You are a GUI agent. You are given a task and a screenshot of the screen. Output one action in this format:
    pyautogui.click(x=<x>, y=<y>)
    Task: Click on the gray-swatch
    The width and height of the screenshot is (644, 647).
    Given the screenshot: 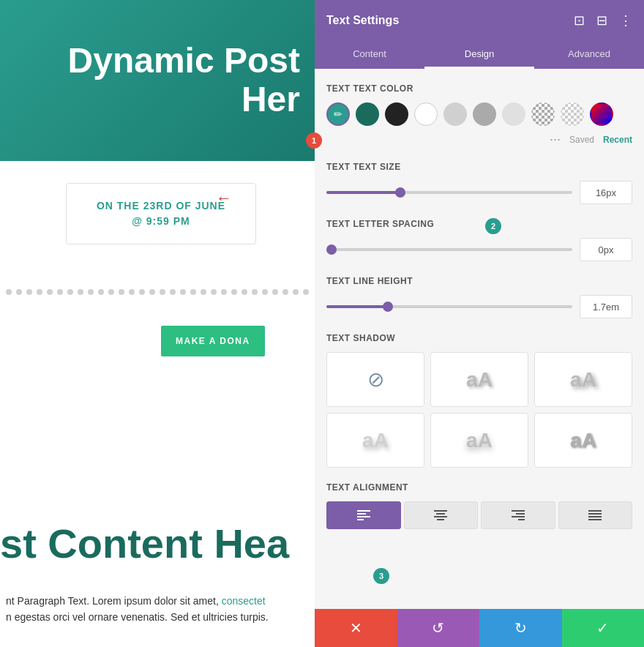 What is the action you would take?
    pyautogui.click(x=484, y=114)
    